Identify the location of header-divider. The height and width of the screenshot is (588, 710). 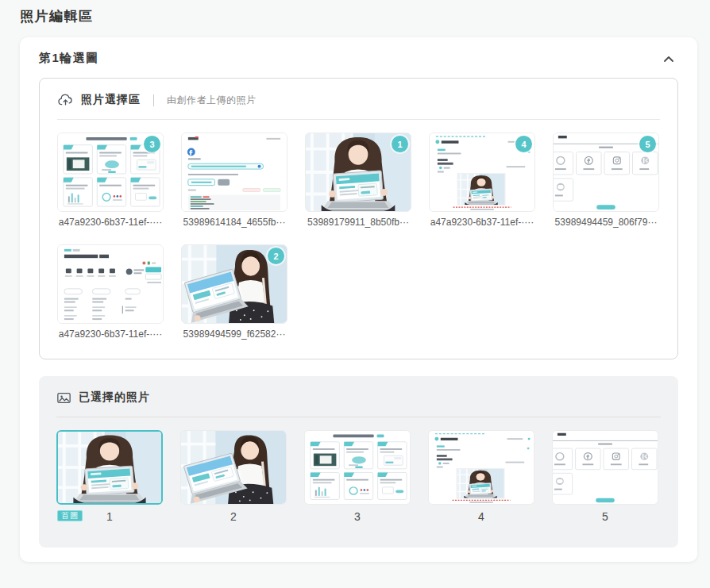
(154, 100).